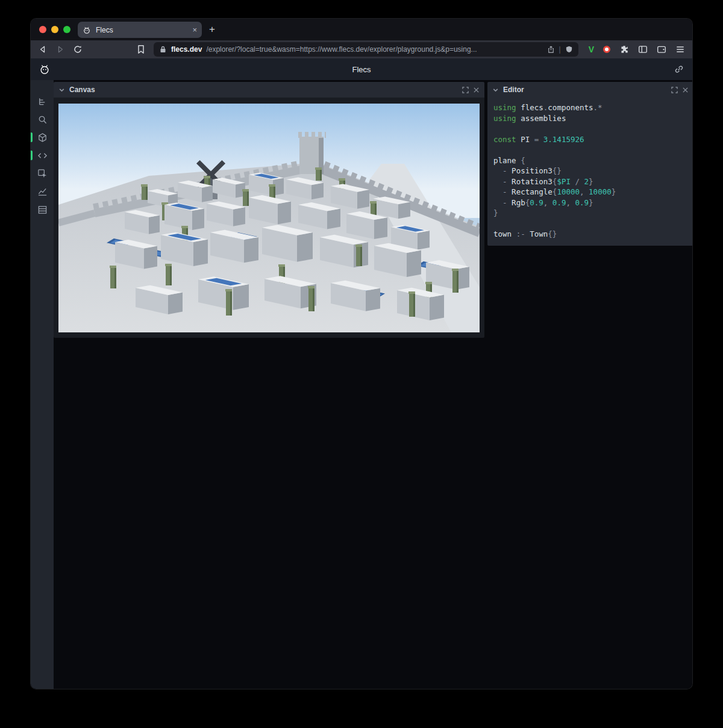 This screenshot has width=723, height=728. I want to click on code-line: using flecs.components.*, so click(590, 108).